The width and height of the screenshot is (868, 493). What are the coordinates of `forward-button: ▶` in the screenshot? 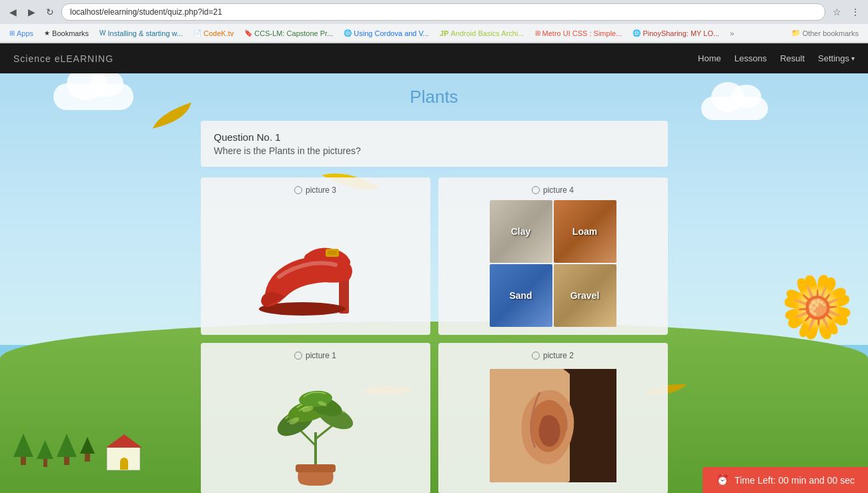 It's located at (31, 12).